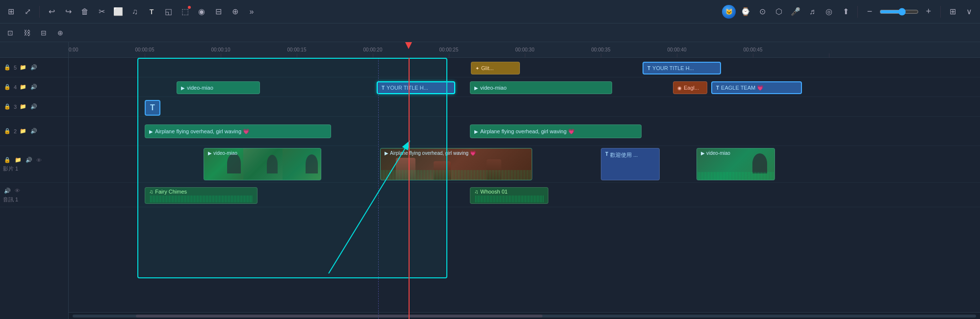 Image resolution: width=980 pixels, height=319 pixels. I want to click on crop-icon: ⬜, so click(118, 12).